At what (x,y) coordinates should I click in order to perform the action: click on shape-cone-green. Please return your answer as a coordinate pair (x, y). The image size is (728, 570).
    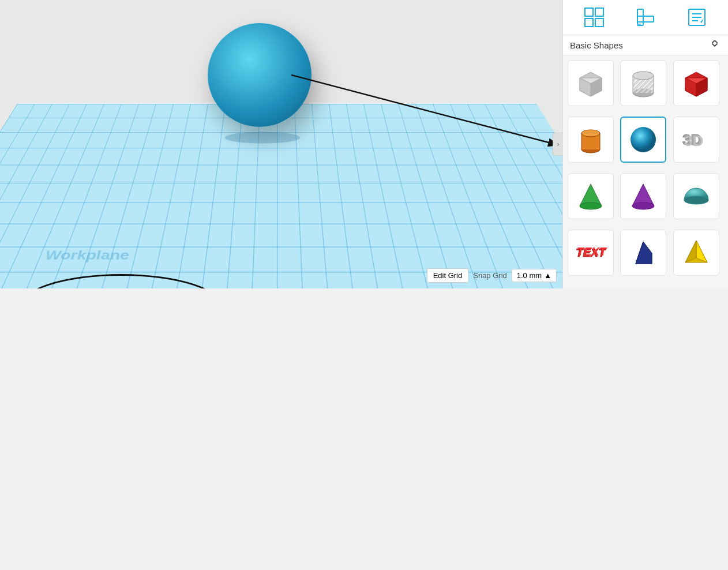
    Looking at the image, I should click on (591, 196).